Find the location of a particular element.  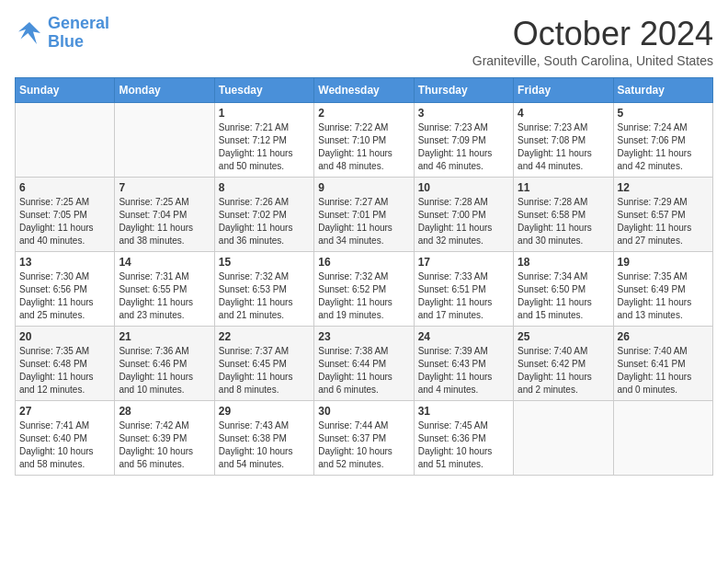

day-number: 17 is located at coordinates (463, 262).